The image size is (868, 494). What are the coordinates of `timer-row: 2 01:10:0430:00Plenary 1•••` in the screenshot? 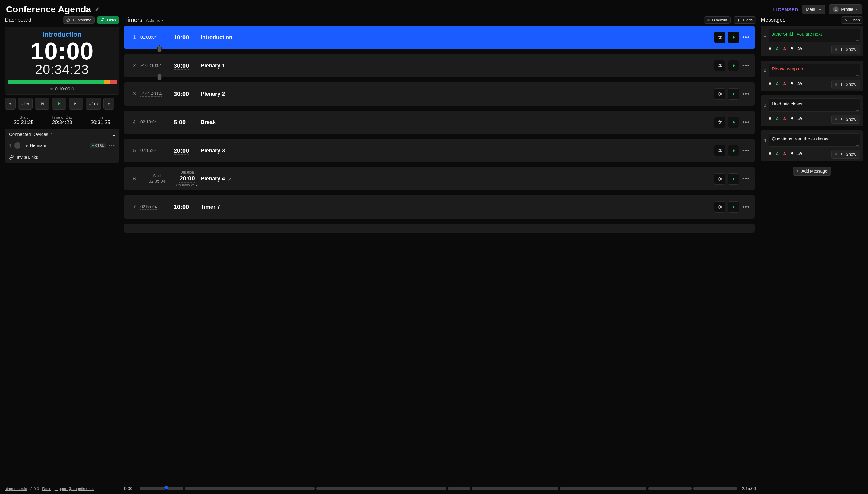 It's located at (439, 66).